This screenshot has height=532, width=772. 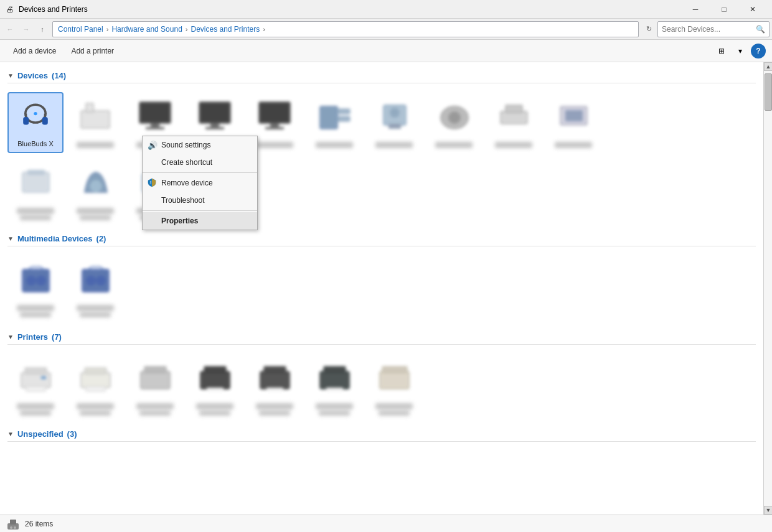 What do you see at coordinates (695, 9) in the screenshot?
I see `minimize-button: ─` at bounding box center [695, 9].